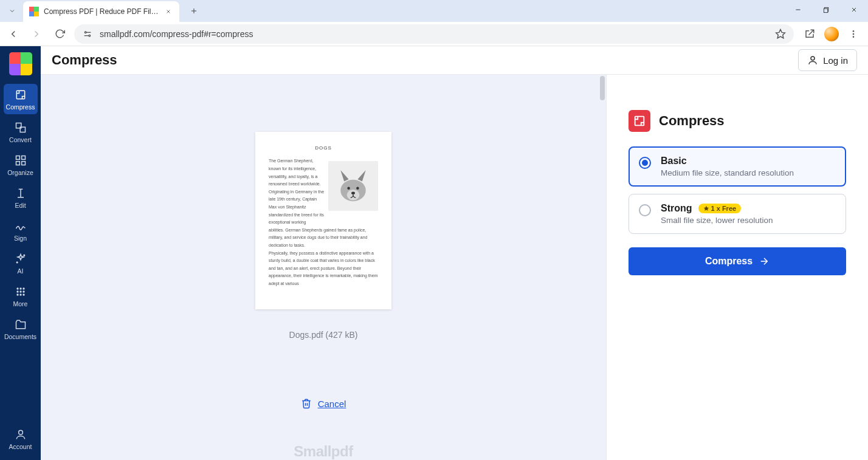 This screenshot has width=868, height=460. What do you see at coordinates (720, 208) in the screenshot?
I see `free-badge: 1 x Free` at bounding box center [720, 208].